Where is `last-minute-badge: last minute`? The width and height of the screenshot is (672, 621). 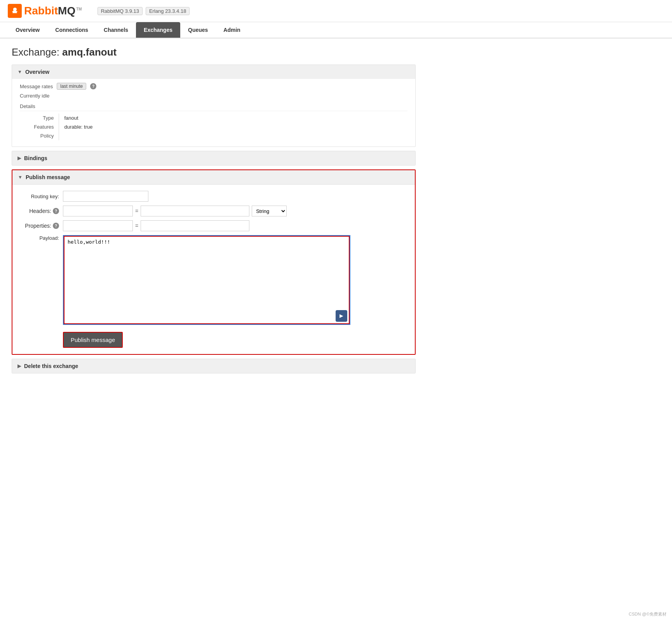
last-minute-badge: last minute is located at coordinates (71, 86).